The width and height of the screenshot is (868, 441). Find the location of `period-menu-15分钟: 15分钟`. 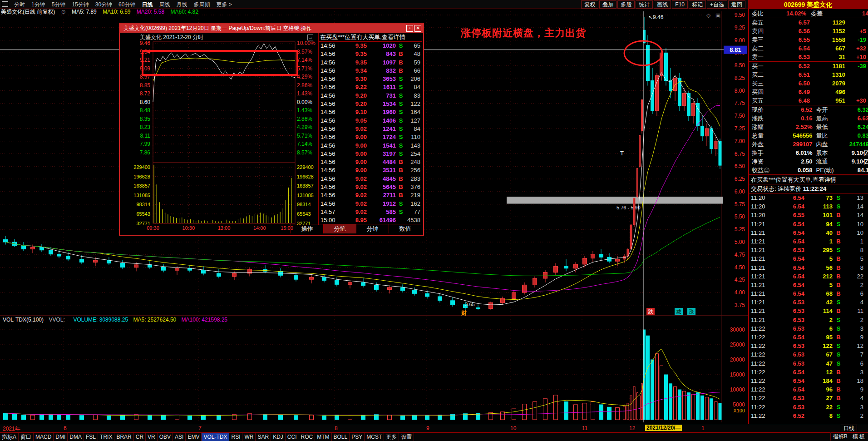

period-menu-15分钟: 15分钟 is located at coordinates (80, 5).